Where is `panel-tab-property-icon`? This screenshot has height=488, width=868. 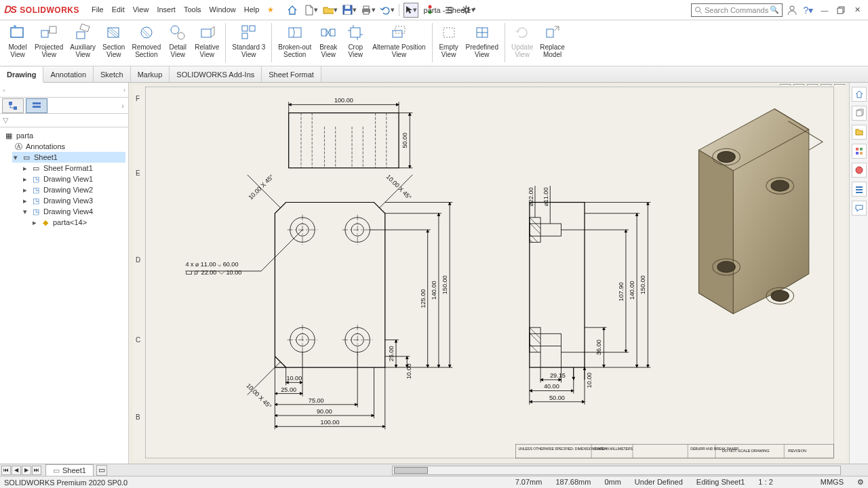 panel-tab-property-icon is located at coordinates (37, 106).